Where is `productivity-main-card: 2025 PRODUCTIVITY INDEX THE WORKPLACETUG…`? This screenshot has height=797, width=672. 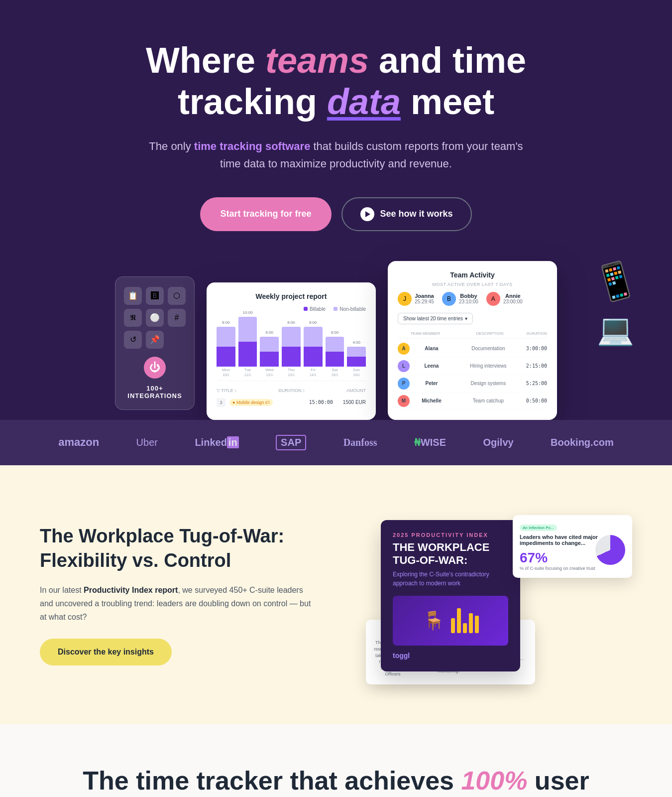
productivity-main-card: 2025 PRODUCTIVITY INDEX THE WORKPLACETUG… is located at coordinates (450, 596).